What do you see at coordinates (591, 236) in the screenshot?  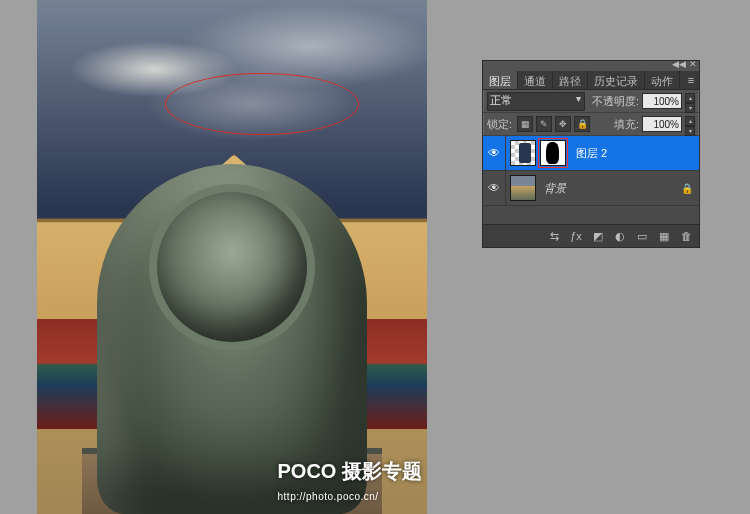 I see `panel-footer: ⇆ ƒx ◩ ◐ ▭ ▦ 🗑` at bounding box center [591, 236].